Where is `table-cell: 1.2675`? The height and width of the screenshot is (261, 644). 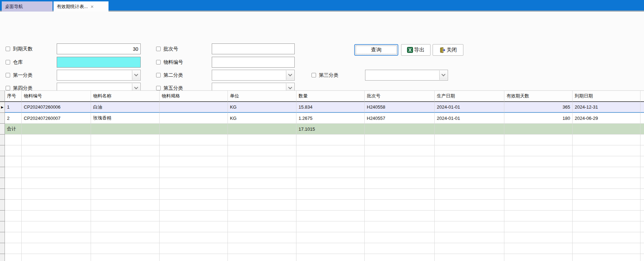 table-cell: 1.2675 is located at coordinates (330, 118).